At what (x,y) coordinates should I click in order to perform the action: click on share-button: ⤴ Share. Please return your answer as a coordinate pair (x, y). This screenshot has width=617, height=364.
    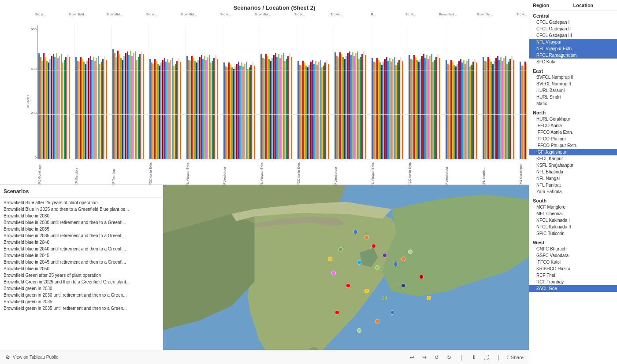
    Looking at the image, I should click on (515, 357).